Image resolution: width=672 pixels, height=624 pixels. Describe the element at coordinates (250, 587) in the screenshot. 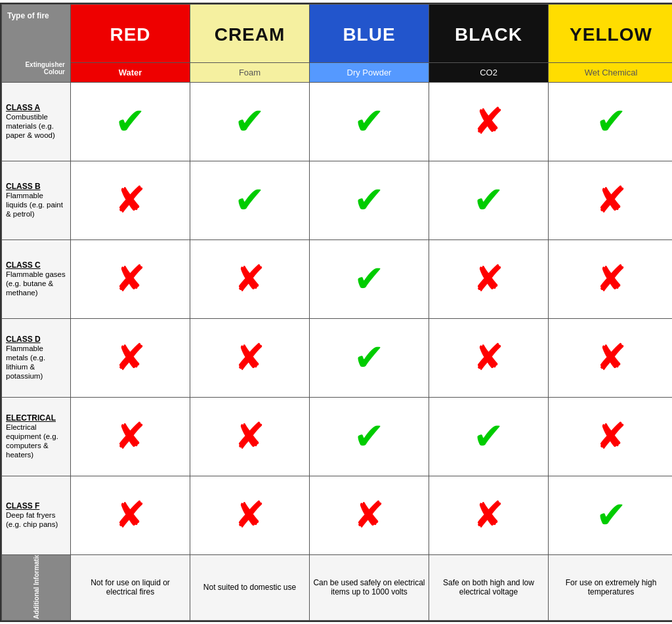

I see `additional-info-cream: Not suited to domestic use` at that location.